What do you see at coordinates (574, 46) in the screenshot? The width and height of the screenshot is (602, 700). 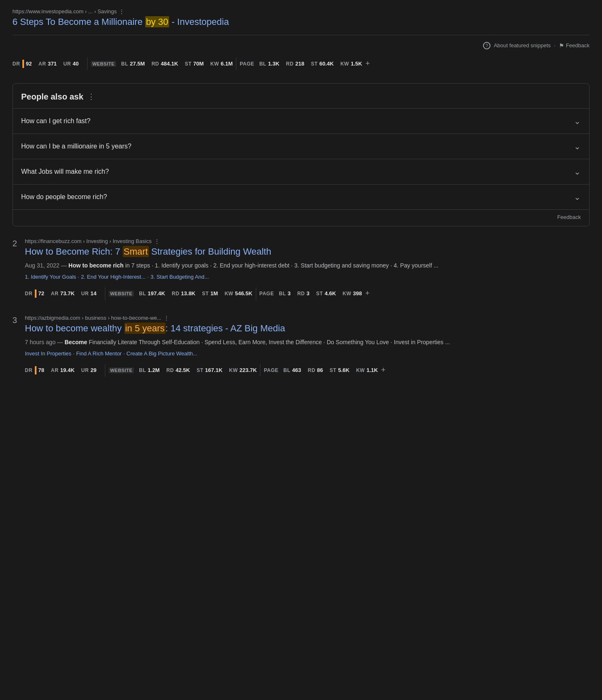 I see `feedback-icon-1: ⚑ Feedback` at bounding box center [574, 46].